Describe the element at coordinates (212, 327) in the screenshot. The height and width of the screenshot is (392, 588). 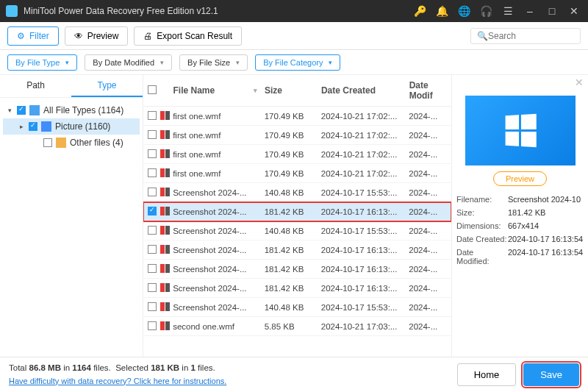
I see `cell-filename: second one.wmf` at that location.